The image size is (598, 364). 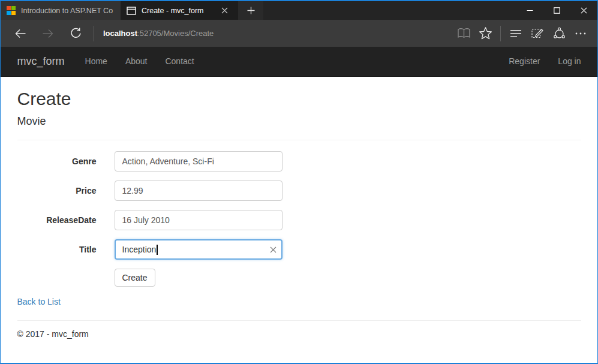 I want to click on plus-icon, so click(x=251, y=11).